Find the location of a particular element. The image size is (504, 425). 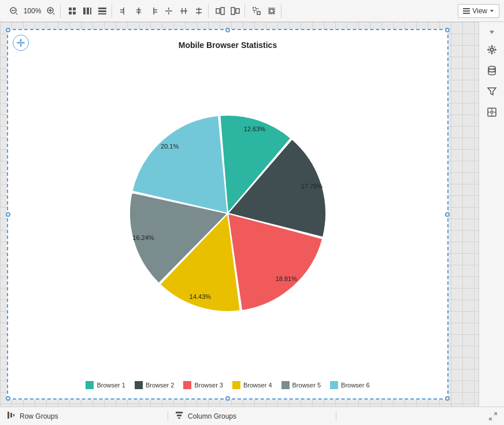

settings-button is located at coordinates (492, 50).